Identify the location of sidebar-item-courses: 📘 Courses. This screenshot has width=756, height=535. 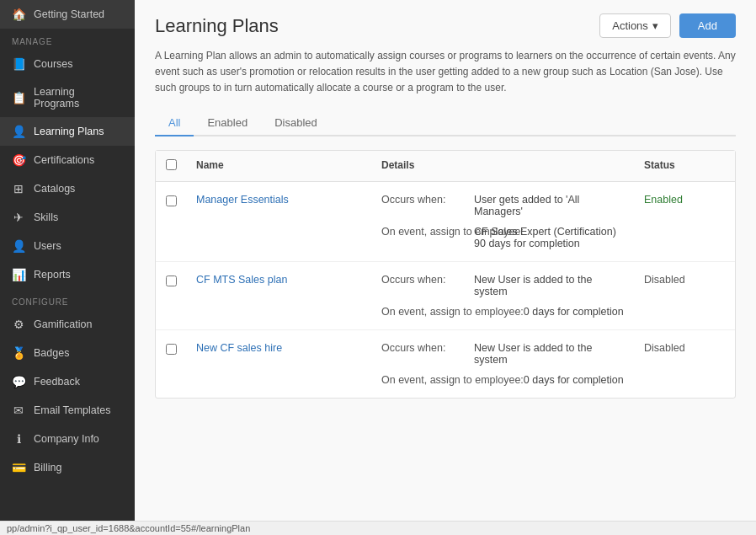
(67, 64).